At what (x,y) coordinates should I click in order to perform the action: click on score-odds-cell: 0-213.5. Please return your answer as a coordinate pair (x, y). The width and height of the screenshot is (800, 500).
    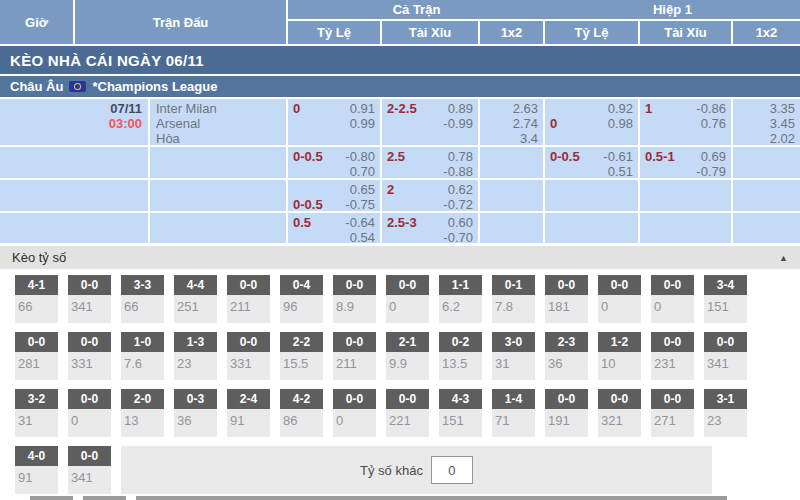
    Looking at the image, I should click on (460, 356).